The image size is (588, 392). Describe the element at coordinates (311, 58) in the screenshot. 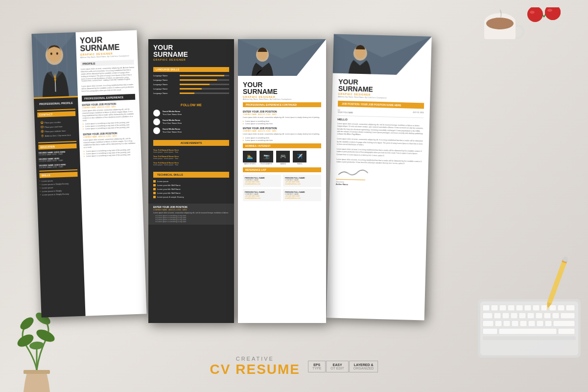

I see `page3-photo-overlay` at that location.